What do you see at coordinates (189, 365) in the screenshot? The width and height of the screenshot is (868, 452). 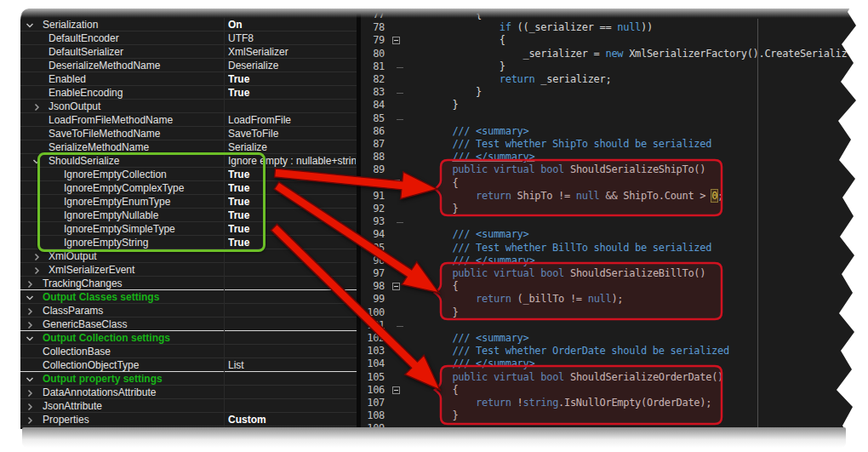 I see `property-row: CollectionObjectTypeList` at bounding box center [189, 365].